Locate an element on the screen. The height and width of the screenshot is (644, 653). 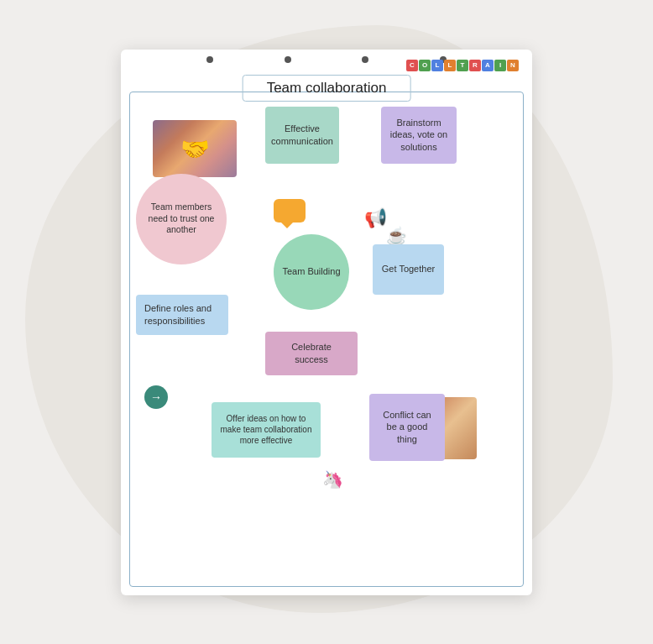
logo-letter-i: I is located at coordinates (500, 65).